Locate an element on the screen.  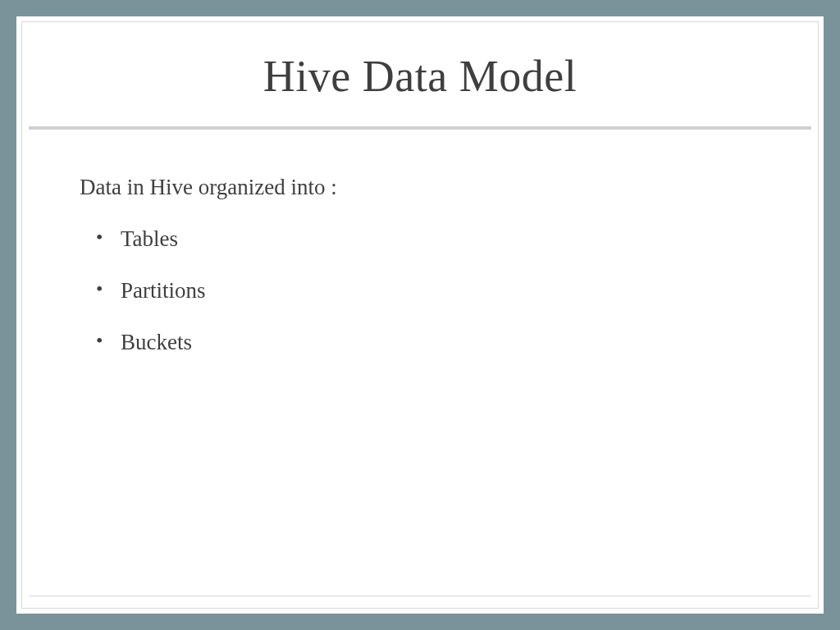
list-item: Partitions is located at coordinates (428, 290).